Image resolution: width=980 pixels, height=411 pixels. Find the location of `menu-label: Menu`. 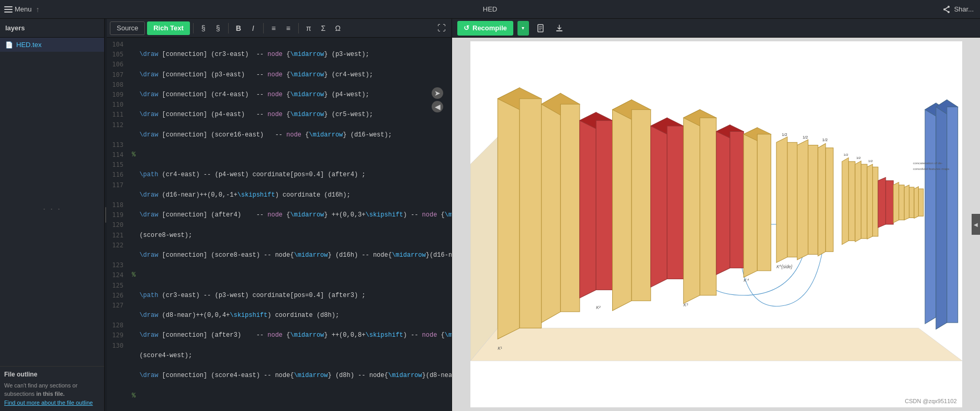

menu-label: Menu is located at coordinates (23, 9).